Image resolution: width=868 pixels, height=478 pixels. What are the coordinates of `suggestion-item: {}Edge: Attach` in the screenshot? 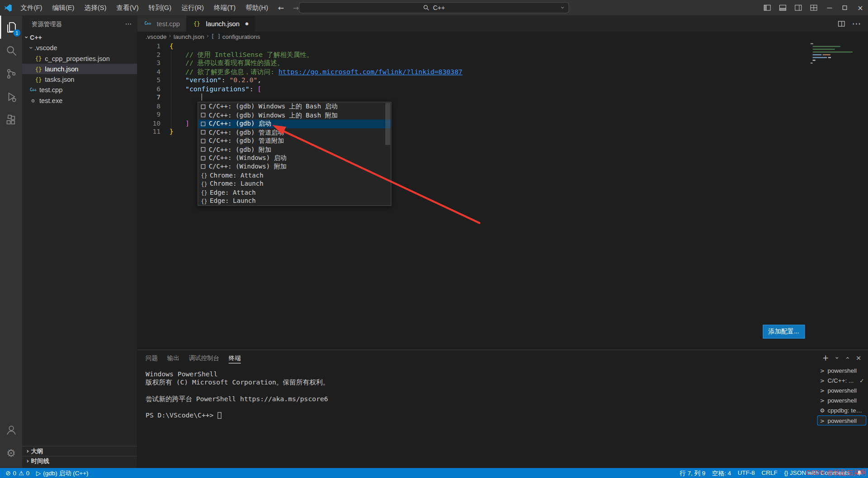 It's located at (294, 192).